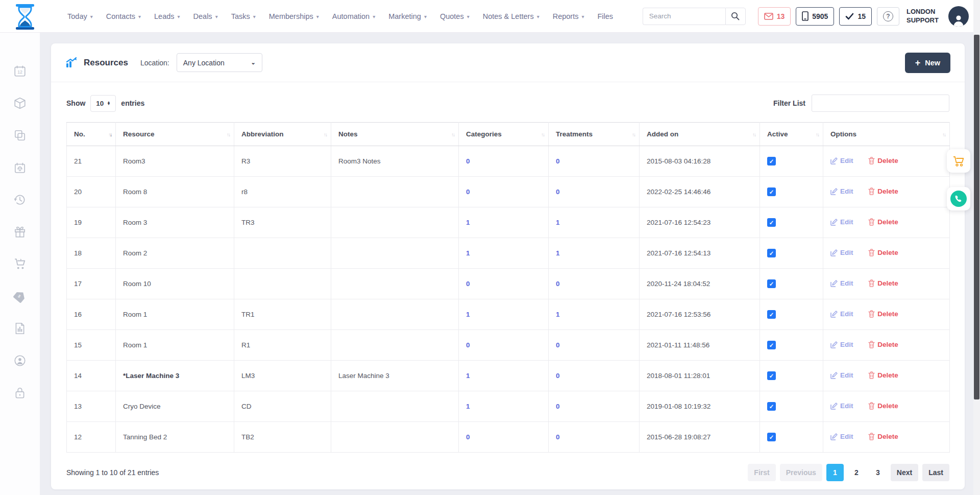 Image resolution: width=980 pixels, height=495 pixels. What do you see at coordinates (20, 232) in the screenshot?
I see `gifts-icon` at bounding box center [20, 232].